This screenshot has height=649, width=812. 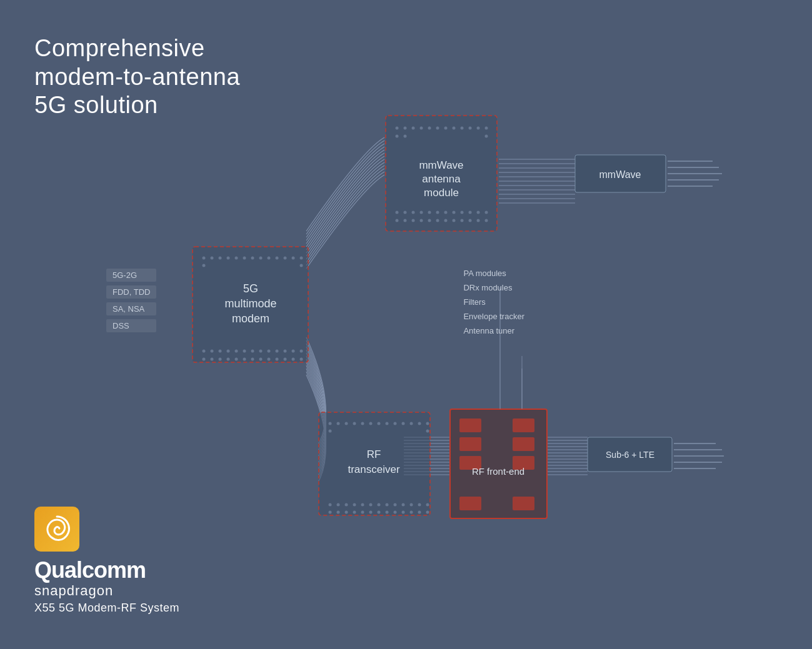 I want to click on svg-text: 5G, so click(x=251, y=289).